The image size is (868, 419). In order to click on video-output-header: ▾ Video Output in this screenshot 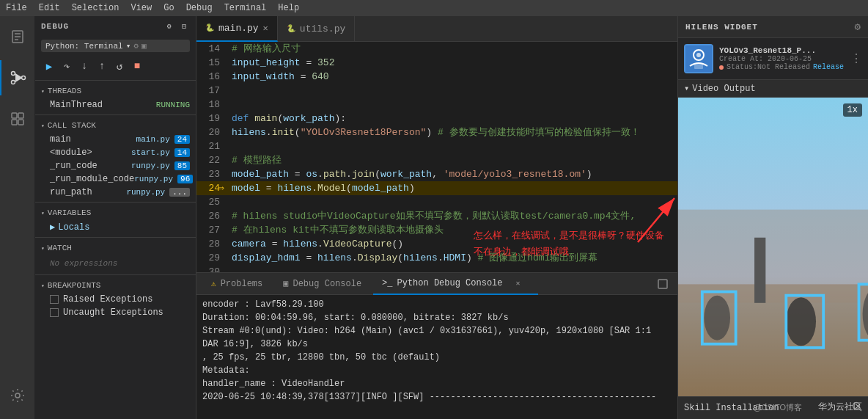, I will do `click(773, 89)`.